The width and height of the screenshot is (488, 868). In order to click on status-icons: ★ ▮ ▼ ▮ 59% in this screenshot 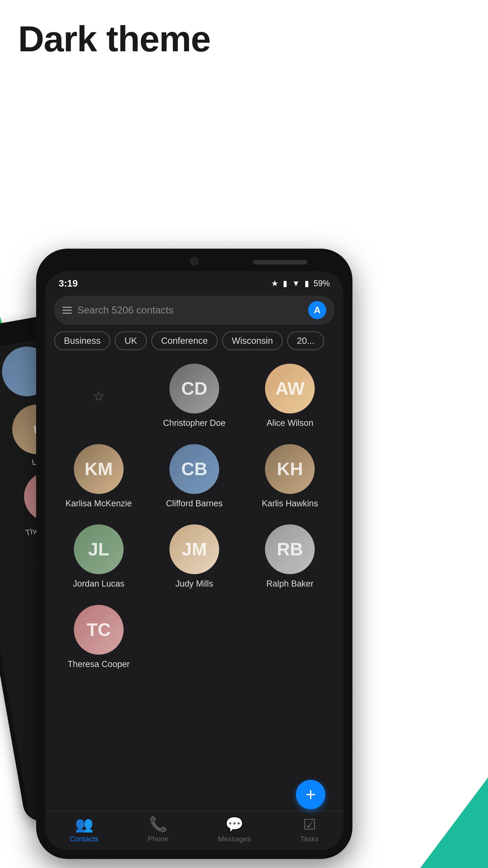, I will do `click(300, 283)`.